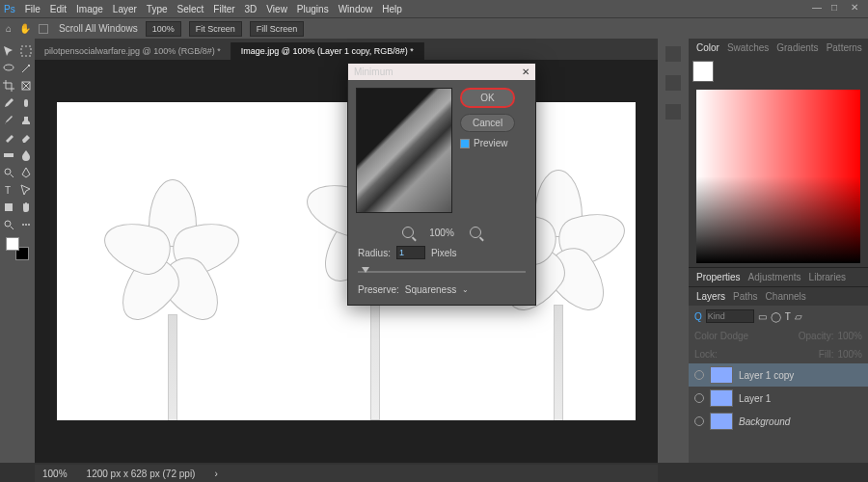  I want to click on pen-tool-icon, so click(26, 173).